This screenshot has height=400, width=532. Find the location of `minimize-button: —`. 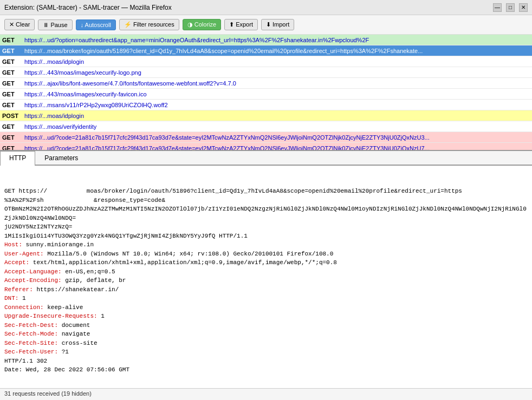

minimize-button: — is located at coordinates (497, 8).